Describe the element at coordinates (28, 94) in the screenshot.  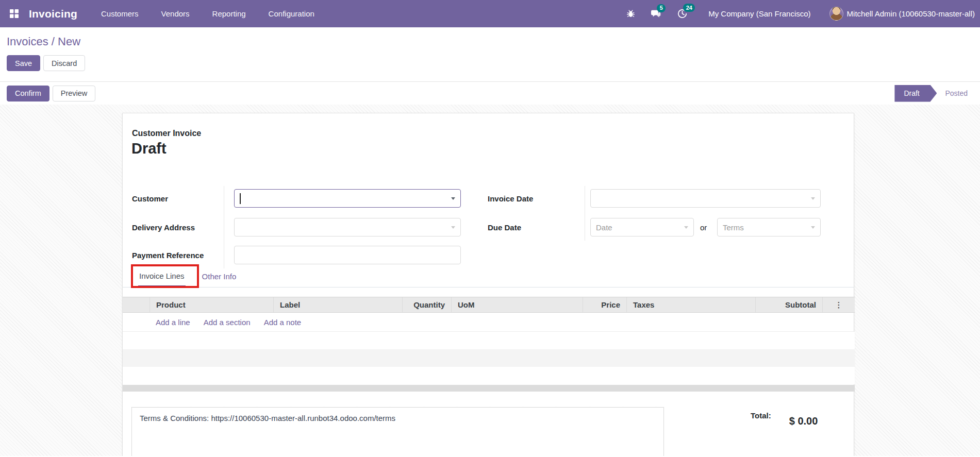
I see `confirm-button: Confirm` at that location.